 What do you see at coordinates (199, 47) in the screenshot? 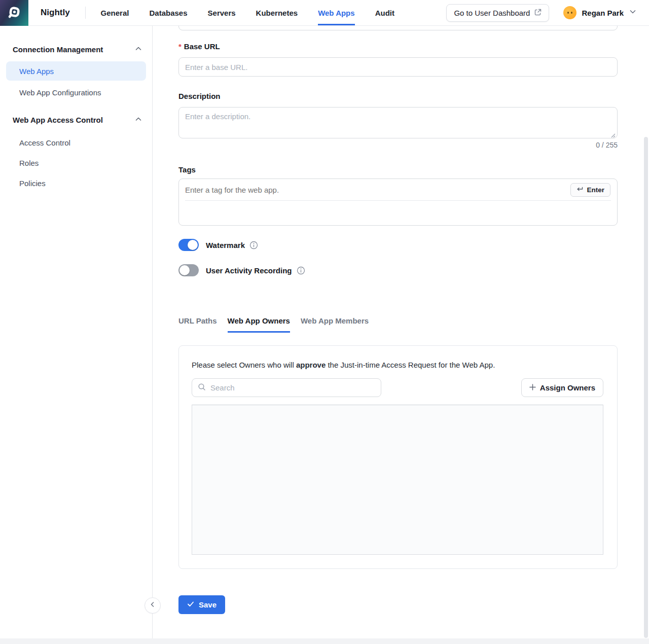
I see `base-url-label: *Base URL` at bounding box center [199, 47].